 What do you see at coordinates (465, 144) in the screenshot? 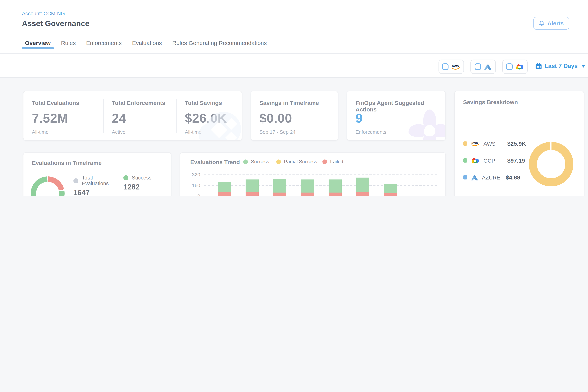
I see `aws-swatch` at bounding box center [465, 144].